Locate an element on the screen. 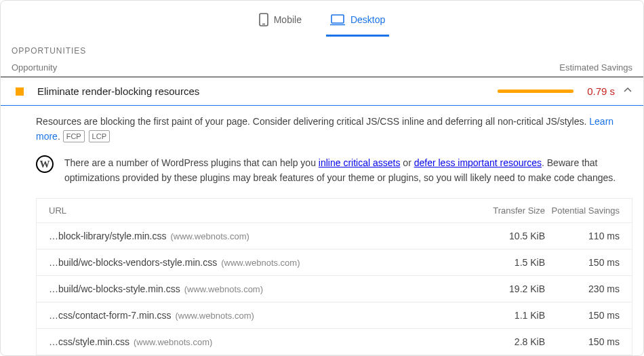  table-header: URL Transfer Size Potential Savings is located at coordinates (334, 211).